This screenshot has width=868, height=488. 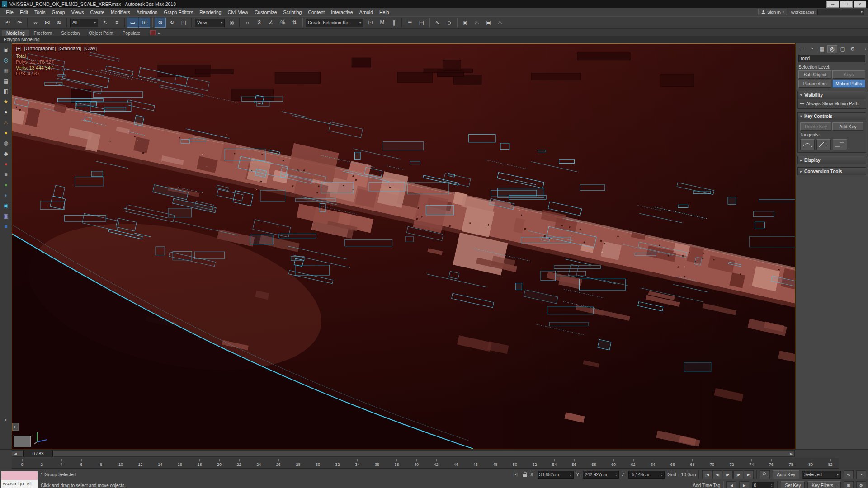 What do you see at coordinates (357, 465) in the screenshot?
I see `track-bar-frame-34: 34` at bounding box center [357, 465].